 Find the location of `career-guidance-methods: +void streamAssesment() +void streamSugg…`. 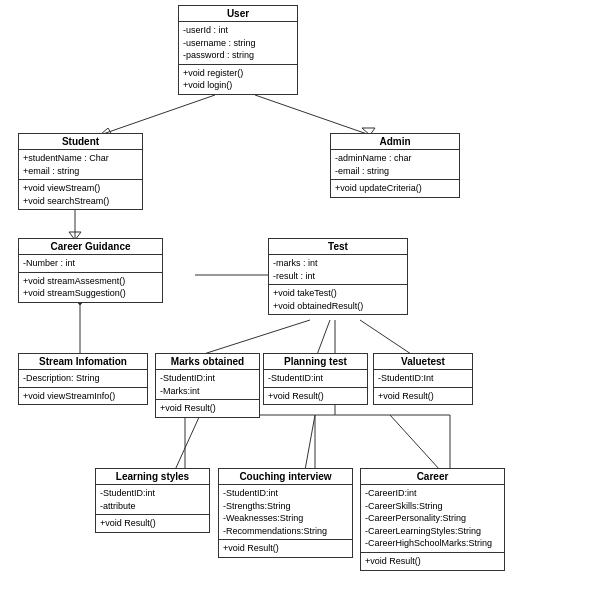

career-guidance-methods: +void streamAssesment() +void streamSugg… is located at coordinates (90, 288).